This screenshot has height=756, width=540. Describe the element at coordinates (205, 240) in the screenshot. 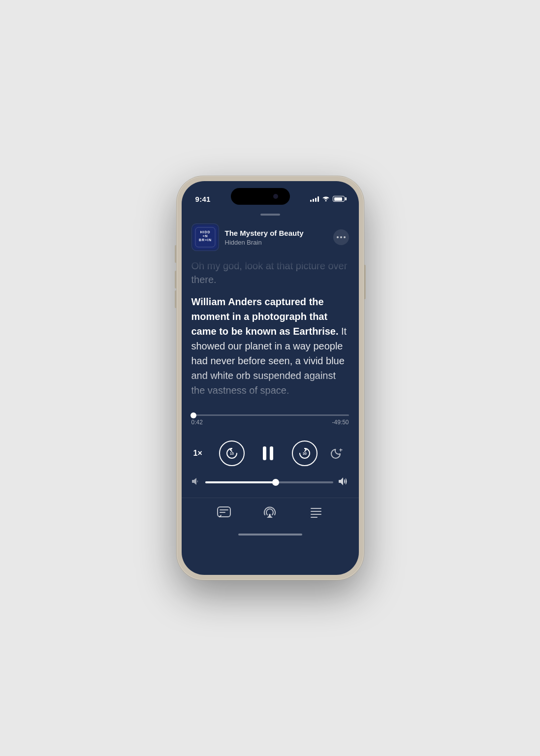

I see `svg-text: BR≡IN` at that location.